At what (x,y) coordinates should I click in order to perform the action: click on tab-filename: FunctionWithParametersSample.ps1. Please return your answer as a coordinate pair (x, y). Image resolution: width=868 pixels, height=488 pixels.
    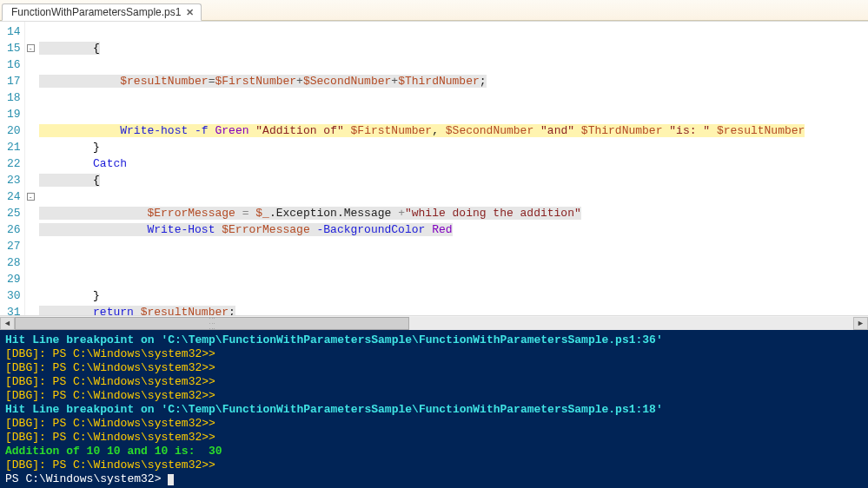
    Looking at the image, I should click on (96, 12).